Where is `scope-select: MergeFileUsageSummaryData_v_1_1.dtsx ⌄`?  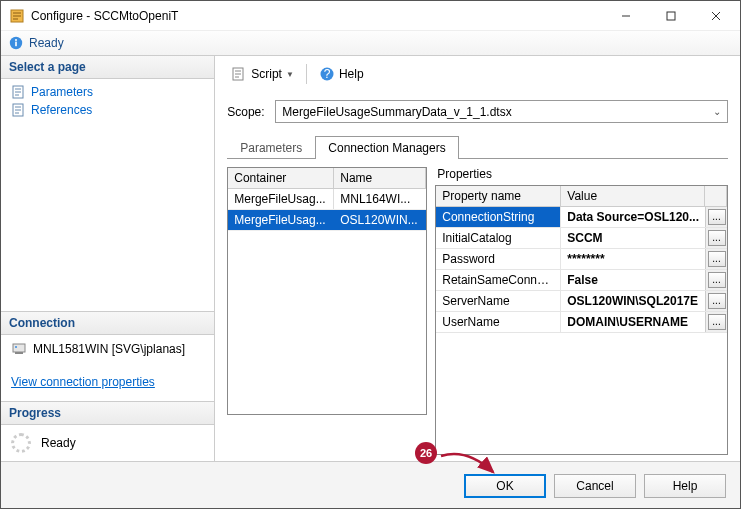
scope-select: MergeFileUsageSummaryData_v_1_1.dtsx ⌄ is located at coordinates (502, 112).